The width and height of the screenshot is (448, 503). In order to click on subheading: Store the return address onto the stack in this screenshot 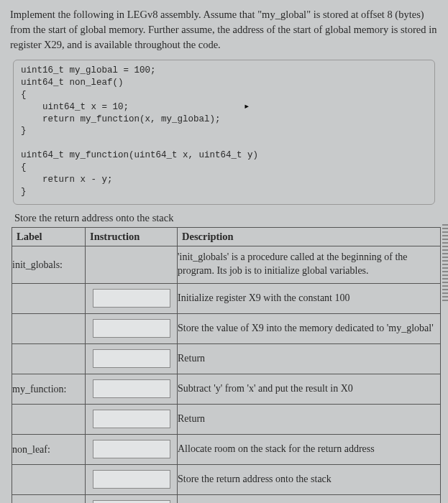, I will do `click(226, 218)`.